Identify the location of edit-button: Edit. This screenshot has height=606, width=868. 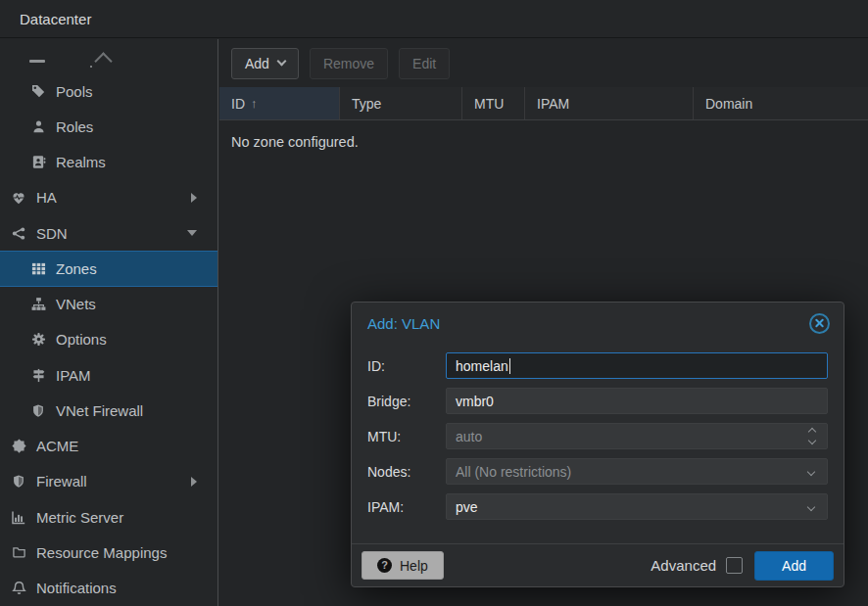
(424, 64).